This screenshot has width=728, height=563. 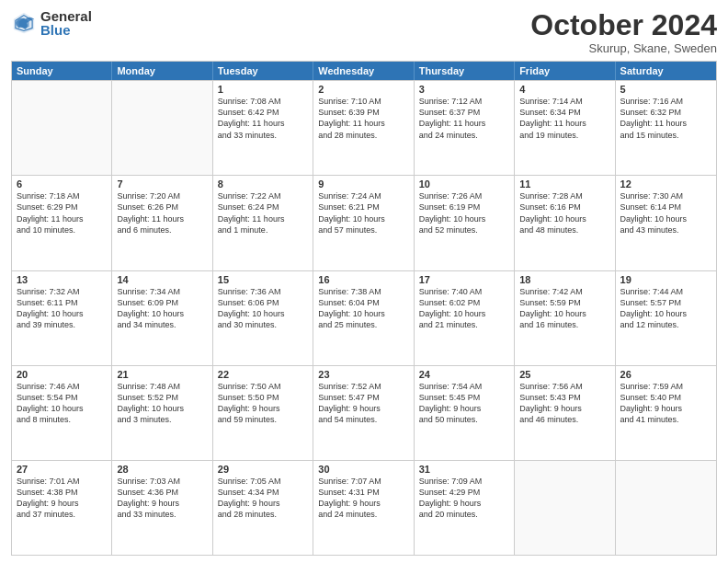 I want to click on day-number: 27, so click(x=62, y=469).